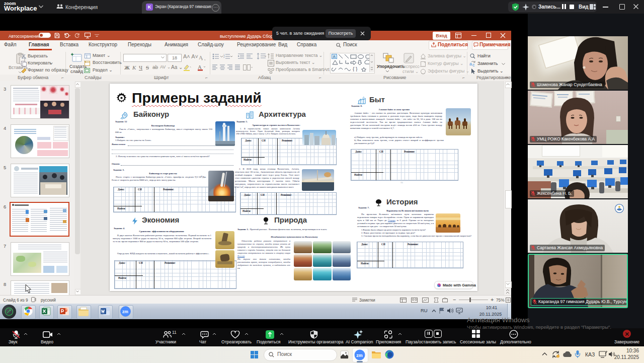  What do you see at coordinates (471, 64) in the screenshot?
I see `svg-text: a` at bounding box center [471, 64].